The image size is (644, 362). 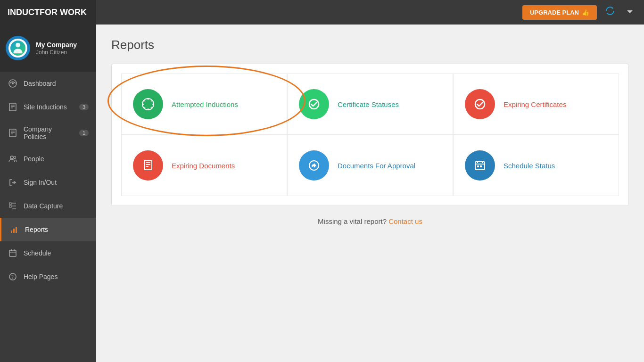 What do you see at coordinates (47, 12) in the screenshot?
I see `sidebar-logo-text: INDUCTFOR WORK` at bounding box center [47, 12].